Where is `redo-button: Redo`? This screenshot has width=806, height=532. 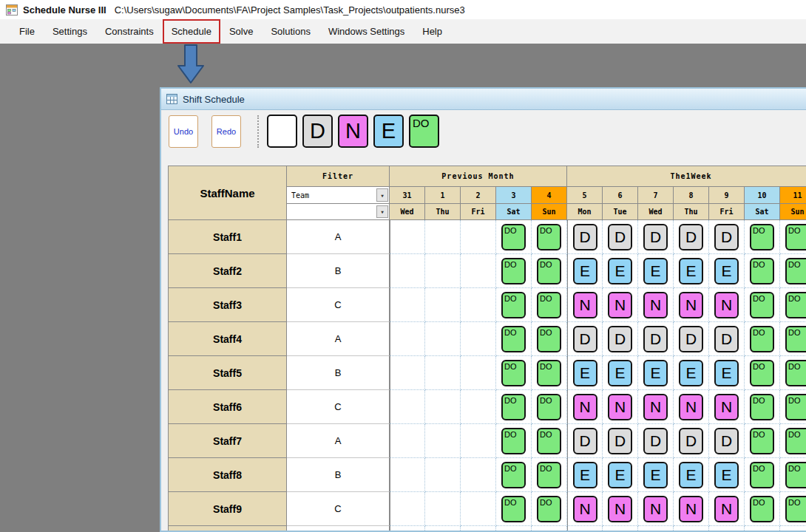 redo-button: Redo is located at coordinates (226, 132).